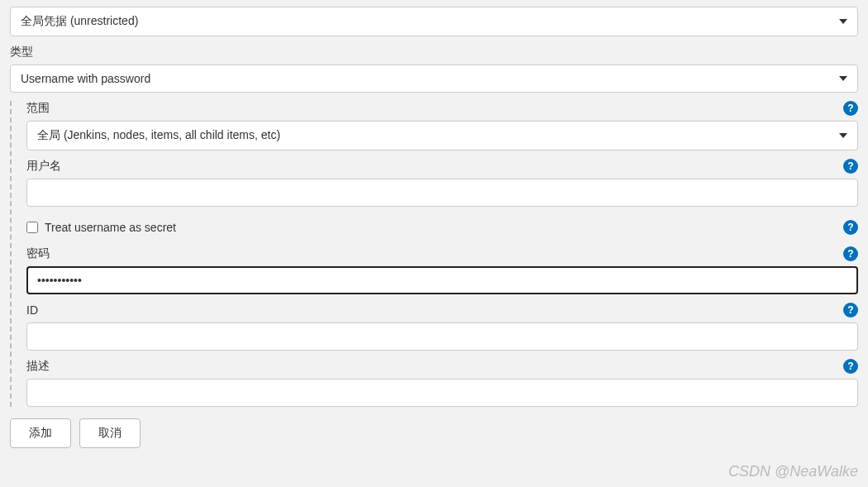  What do you see at coordinates (44, 166) in the screenshot?
I see `username-label: 用户名` at bounding box center [44, 166].